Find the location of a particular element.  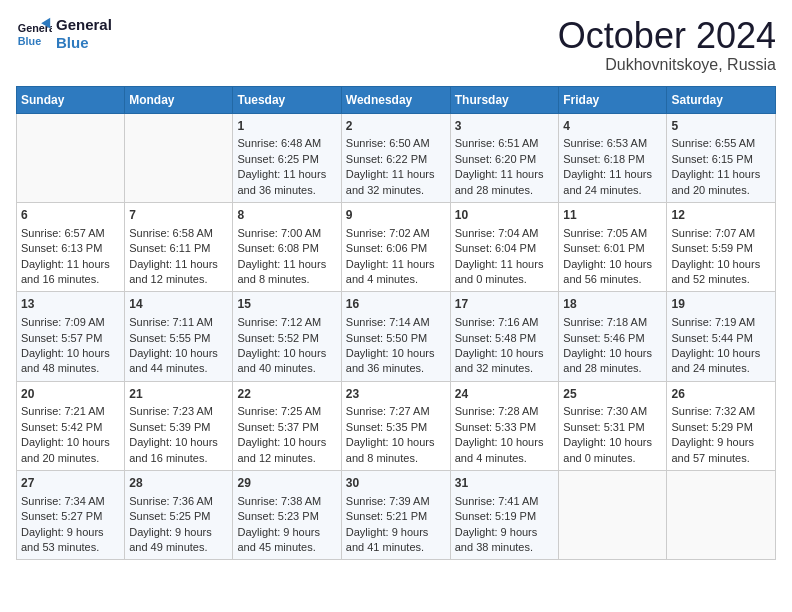

sunrise-text: Sunrise: 7:28 AM is located at coordinates (505, 412).